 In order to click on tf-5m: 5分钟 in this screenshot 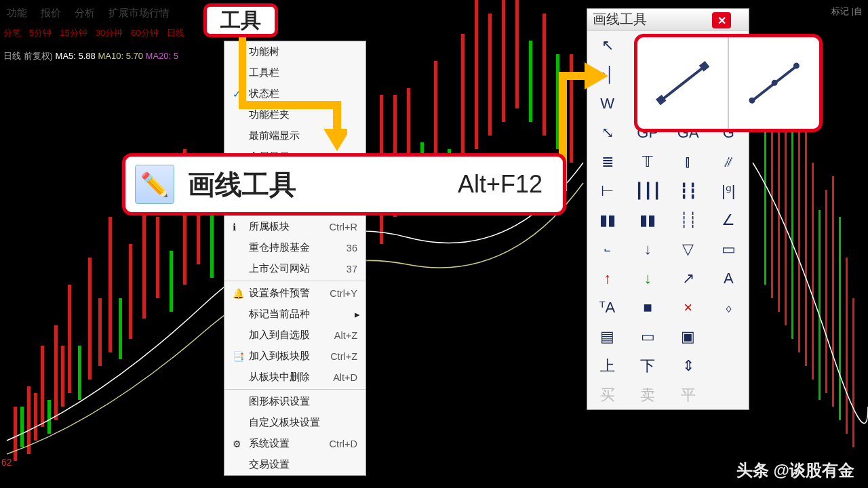, I will do `click(41, 33)`.